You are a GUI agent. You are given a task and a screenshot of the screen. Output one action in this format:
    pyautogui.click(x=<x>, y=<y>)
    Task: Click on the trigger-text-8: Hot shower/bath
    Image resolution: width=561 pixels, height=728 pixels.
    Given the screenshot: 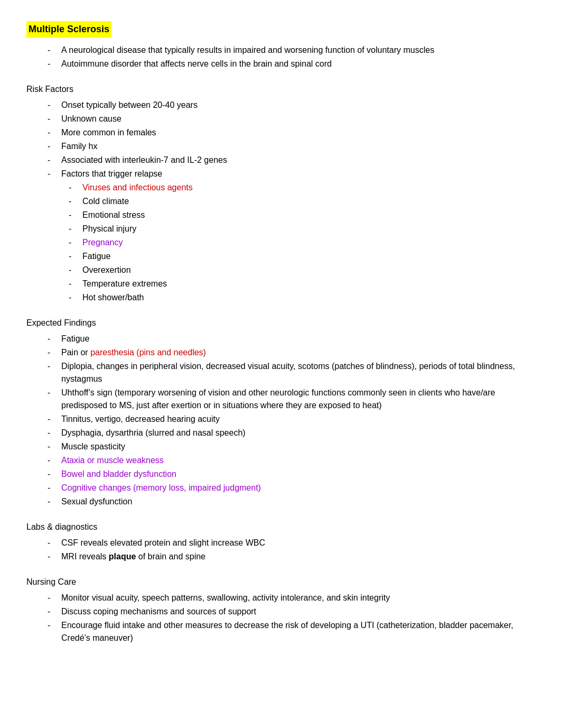 What is the action you would take?
    pyautogui.click(x=308, y=298)
    